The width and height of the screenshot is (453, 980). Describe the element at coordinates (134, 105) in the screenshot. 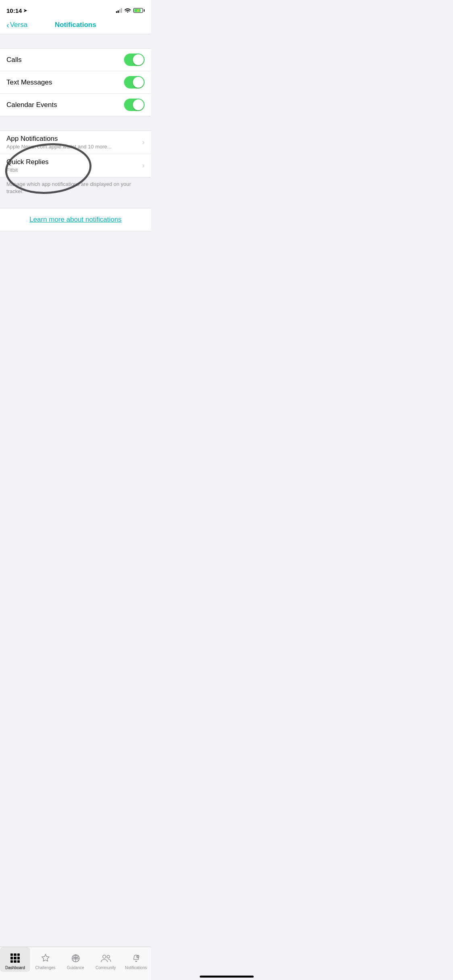

I see `calendar-events-toggle` at that location.